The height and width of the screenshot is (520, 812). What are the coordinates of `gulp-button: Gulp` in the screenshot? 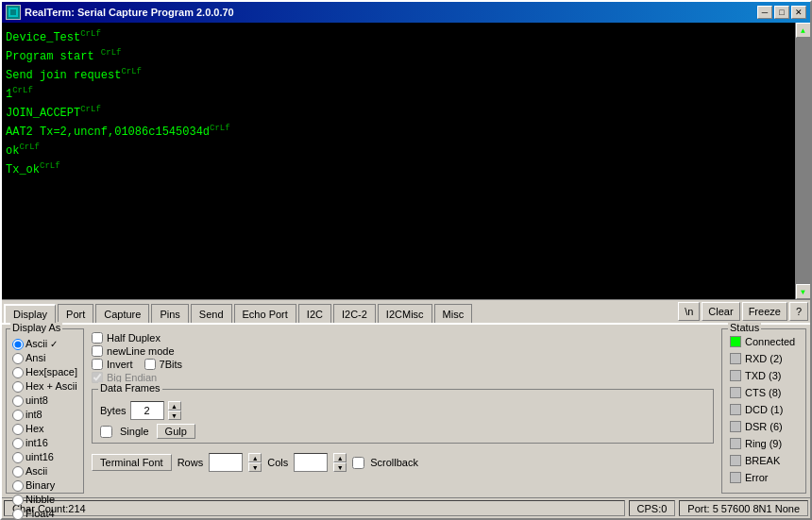 It's located at (176, 431).